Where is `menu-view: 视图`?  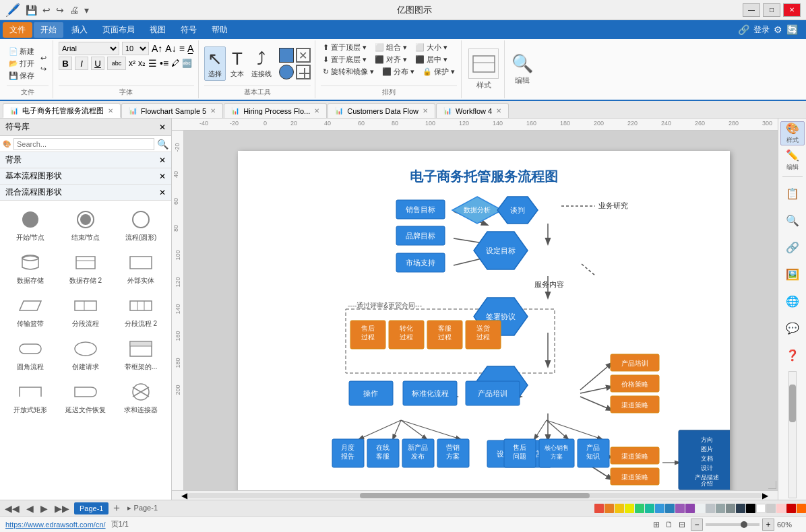
menu-view: 视图 is located at coordinates (158, 30).